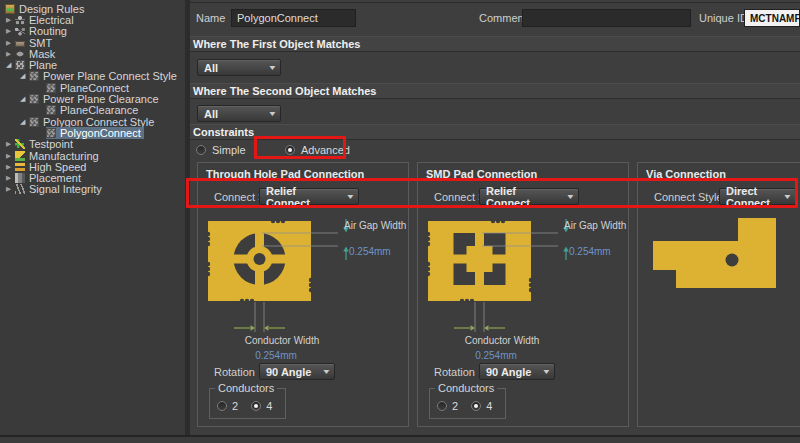  What do you see at coordinates (20, 189) in the screenshot?
I see `signal-integrity-icon` at bounding box center [20, 189].